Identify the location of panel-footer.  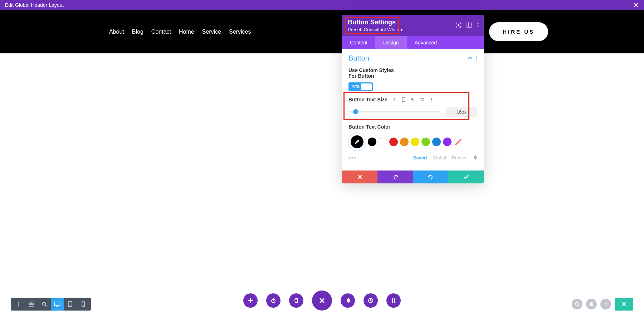
(413, 177).